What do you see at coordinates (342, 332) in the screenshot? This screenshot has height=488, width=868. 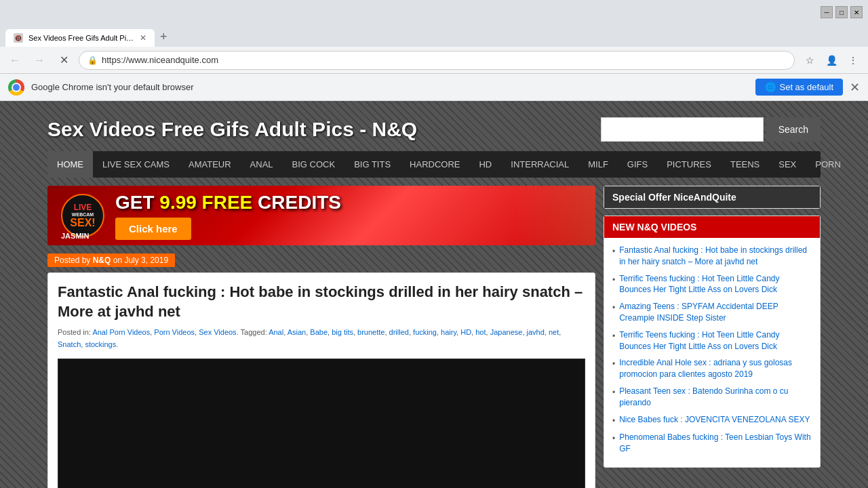 I see `tag-big-tits: big tits` at bounding box center [342, 332].